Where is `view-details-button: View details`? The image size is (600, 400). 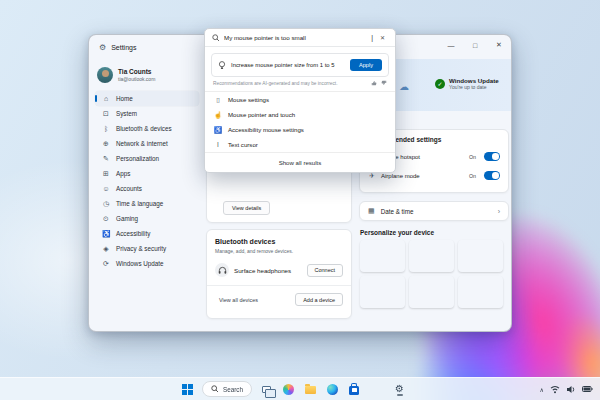
view-details-button: View details is located at coordinates (246, 208).